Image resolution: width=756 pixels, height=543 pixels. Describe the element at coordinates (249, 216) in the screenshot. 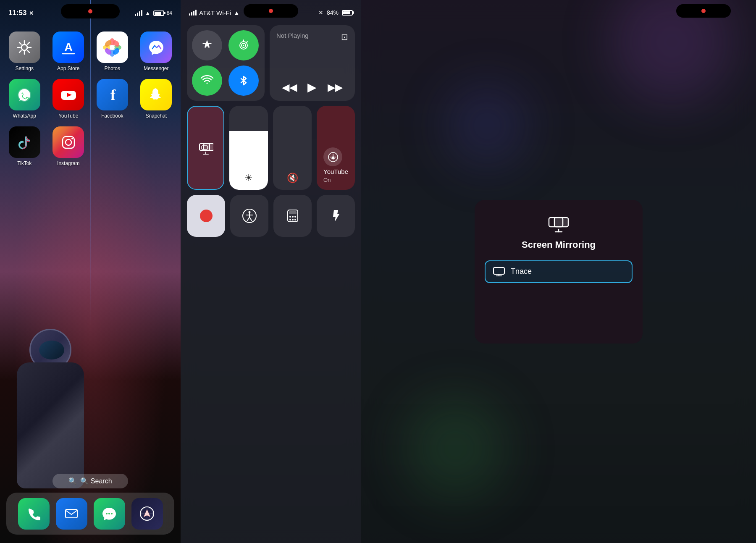

I see `accessibility-button` at that location.